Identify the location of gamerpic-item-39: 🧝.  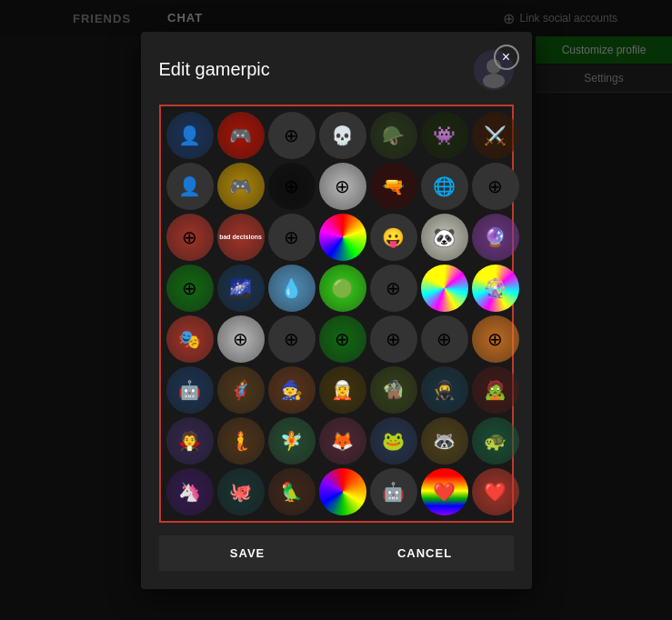
(343, 390).